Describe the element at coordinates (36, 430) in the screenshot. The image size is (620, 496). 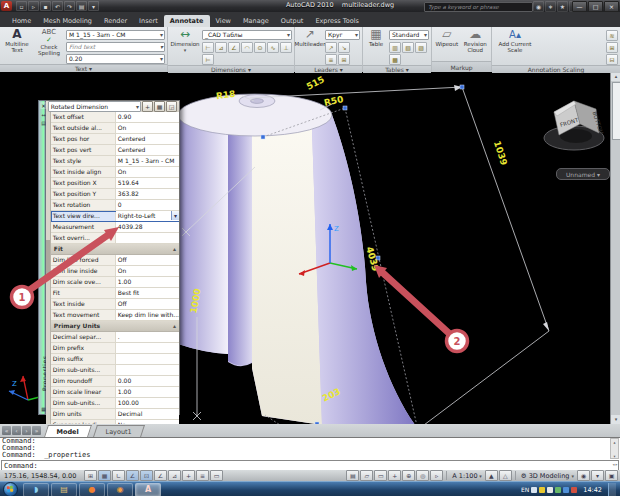
I see `last-tab-icon: »` at that location.